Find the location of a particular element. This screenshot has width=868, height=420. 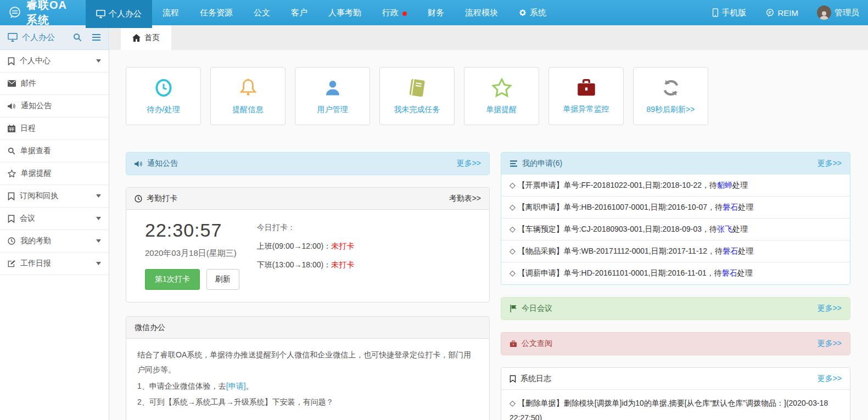

syslog-more-link: 更多>> is located at coordinates (830, 379).